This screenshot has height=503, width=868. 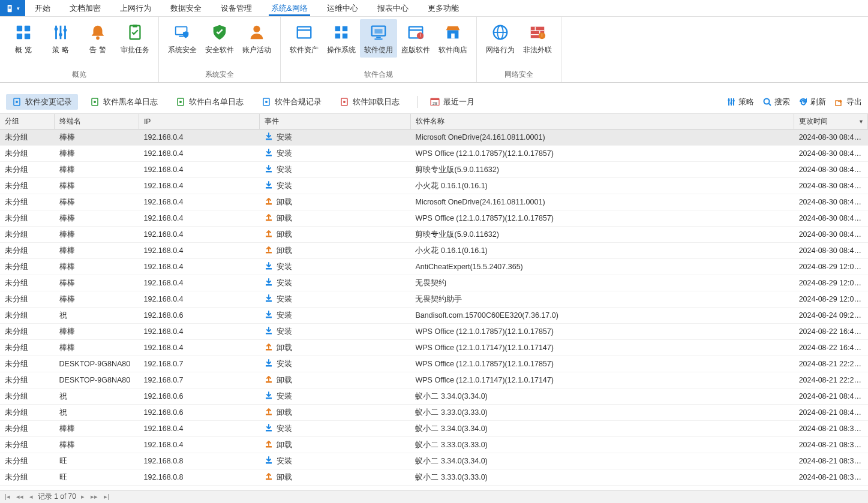 I want to click on ribbon-group-0: 概 览策 略告 警审批任务概览, so click(x=79, y=49).